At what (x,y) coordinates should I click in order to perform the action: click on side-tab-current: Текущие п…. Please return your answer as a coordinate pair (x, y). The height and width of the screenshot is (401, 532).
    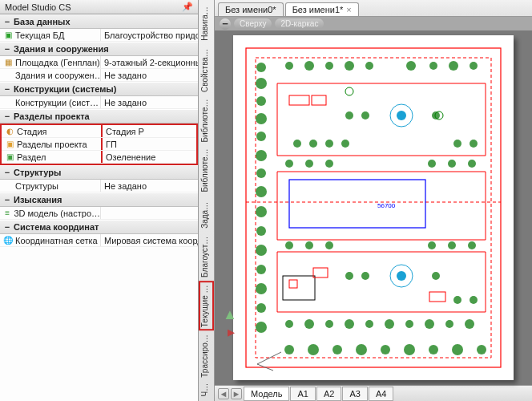
    Looking at the image, I should click on (207, 306).